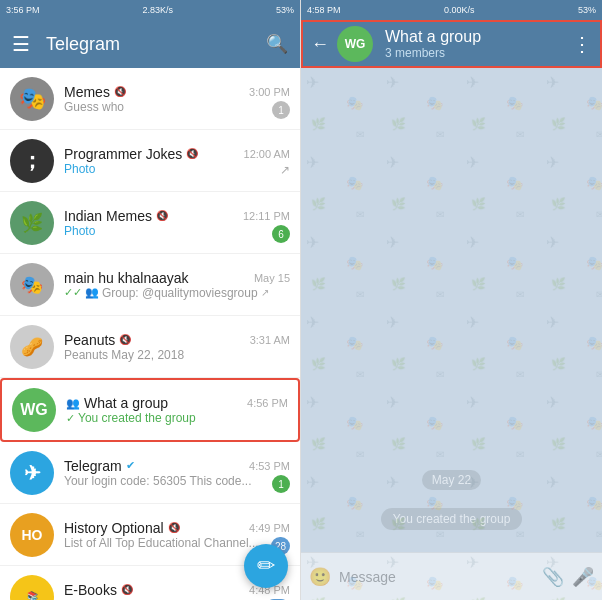  What do you see at coordinates (285, 170) in the screenshot?
I see `send-icon-programmer-jokes: ↗` at bounding box center [285, 170].